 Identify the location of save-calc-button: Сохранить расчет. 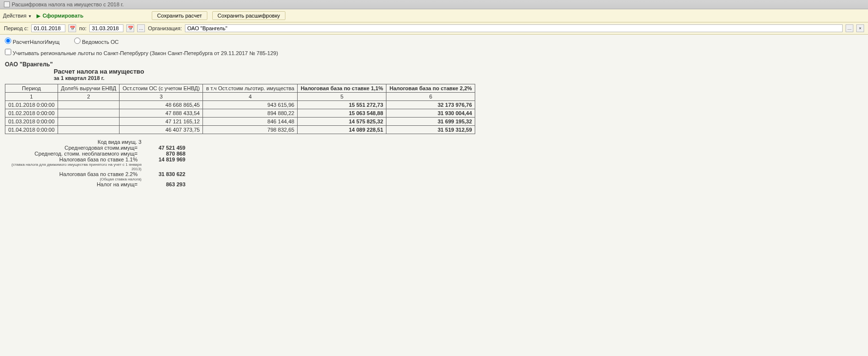
(180, 16).